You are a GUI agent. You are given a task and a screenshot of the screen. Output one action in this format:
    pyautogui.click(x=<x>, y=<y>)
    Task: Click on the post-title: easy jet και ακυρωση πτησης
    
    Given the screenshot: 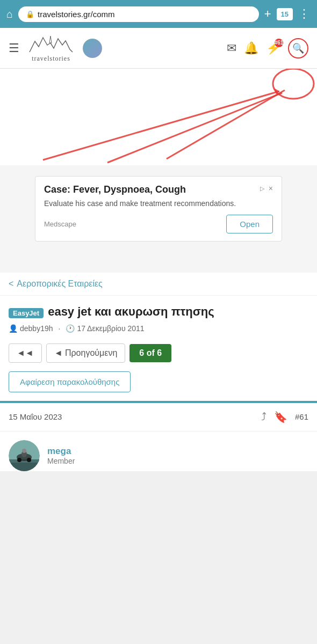 What is the action you would take?
    pyautogui.click(x=131, y=311)
    